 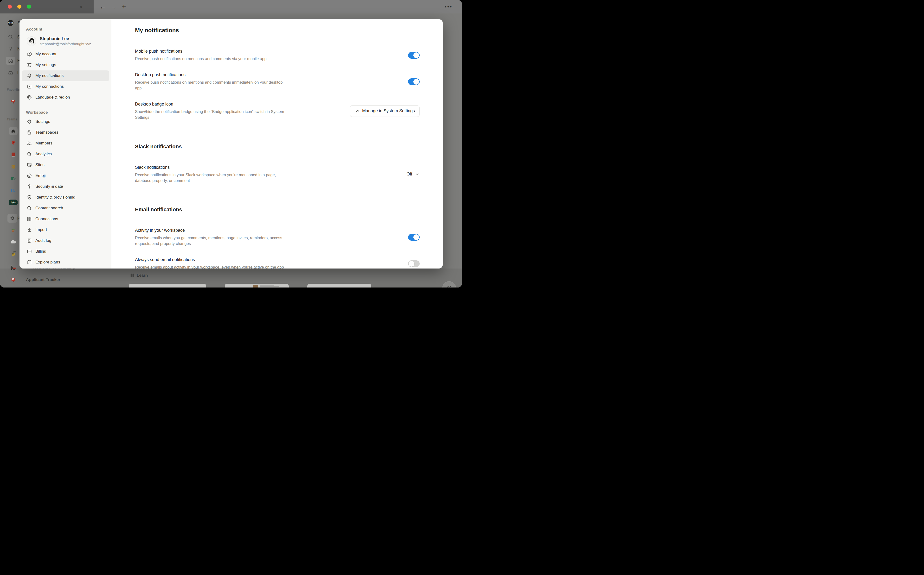 I want to click on user-email: stephanie@toolsforthought.xyz, so click(x=65, y=44).